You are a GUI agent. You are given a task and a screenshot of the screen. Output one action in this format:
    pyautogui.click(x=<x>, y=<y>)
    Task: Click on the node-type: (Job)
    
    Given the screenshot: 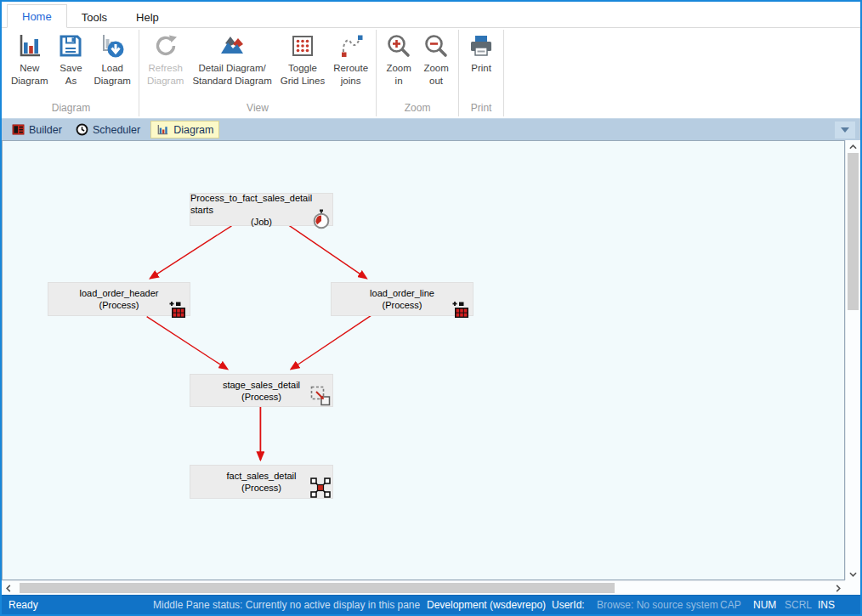 What is the action you would take?
    pyautogui.click(x=262, y=222)
    